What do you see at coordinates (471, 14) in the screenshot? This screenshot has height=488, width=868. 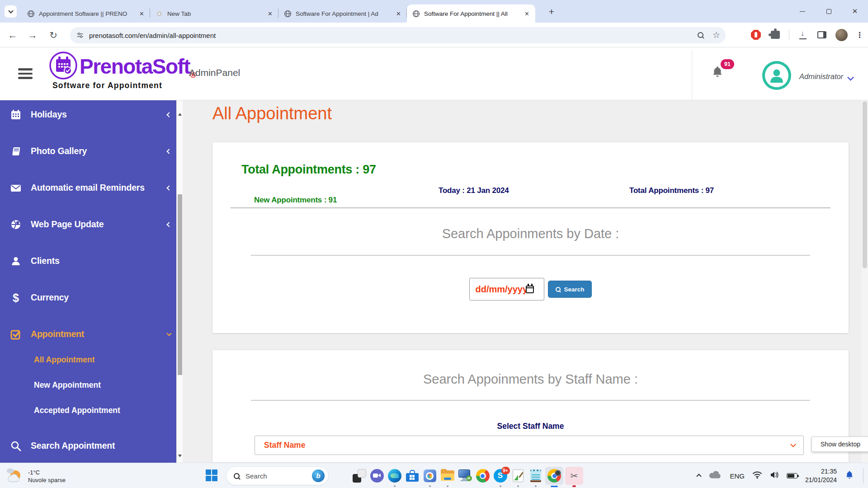 I see `browser-tab-active: Software For Appointment || All ✕` at bounding box center [471, 14].